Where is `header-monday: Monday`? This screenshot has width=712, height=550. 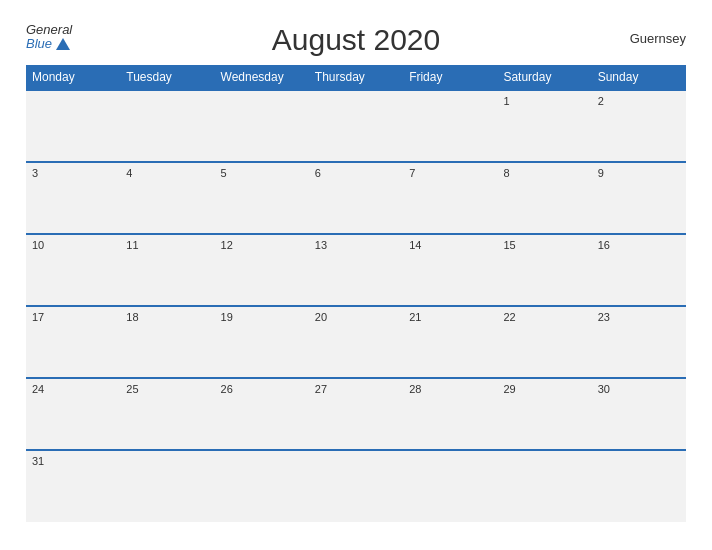 header-monday: Monday is located at coordinates (73, 78).